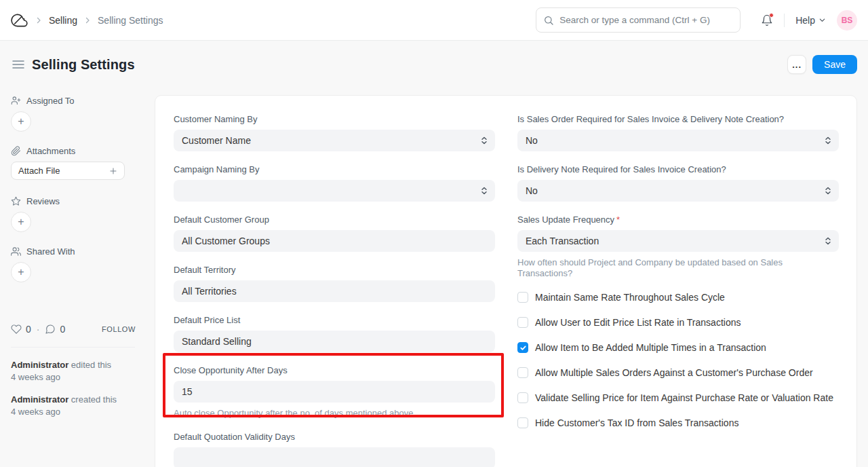 Image resolution: width=868 pixels, height=467 pixels. I want to click on global-search, so click(638, 20).